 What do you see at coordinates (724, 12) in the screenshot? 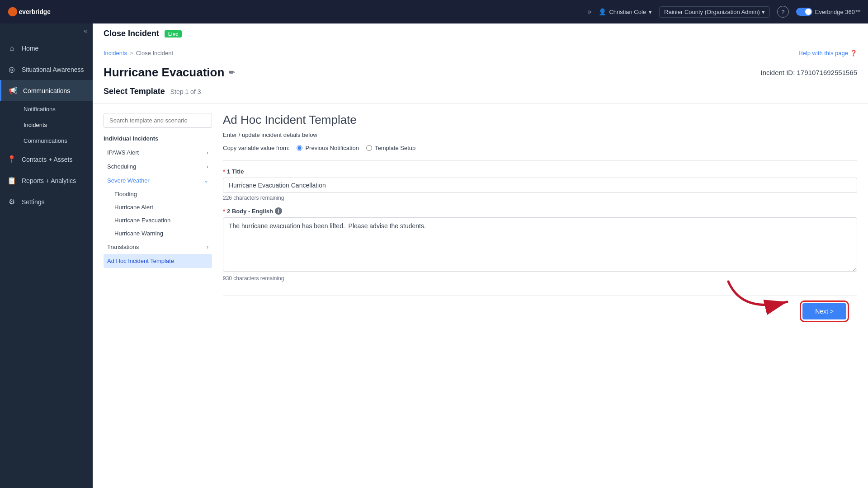
I see `top-nav-right: » 👤 Christian Cole ▾ Rainier County (Org…` at bounding box center [724, 12].